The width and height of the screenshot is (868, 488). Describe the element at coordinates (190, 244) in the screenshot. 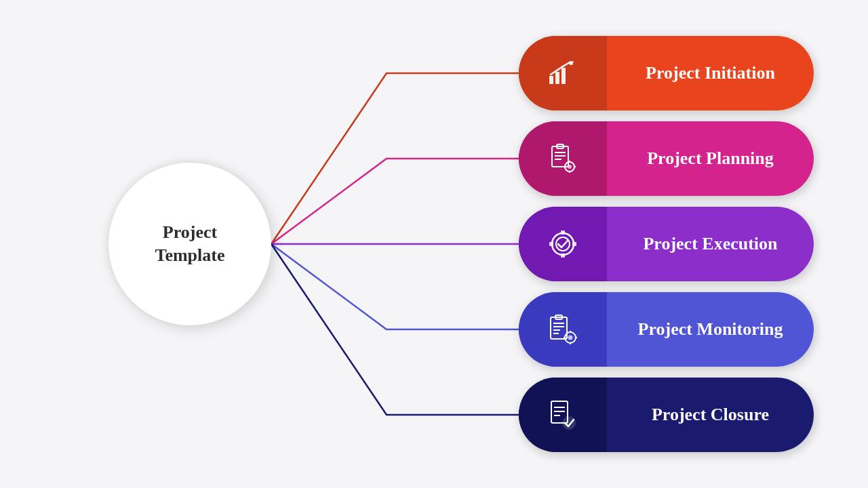

I see `center-circle: ProjectTemplate` at that location.